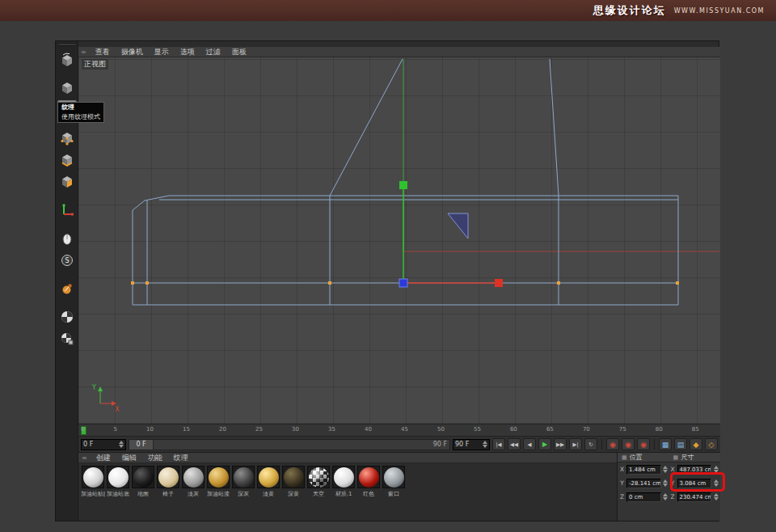 The height and width of the screenshot is (532, 776). What do you see at coordinates (499, 283) in the screenshot?
I see `gizmo-x-handle` at bounding box center [499, 283].